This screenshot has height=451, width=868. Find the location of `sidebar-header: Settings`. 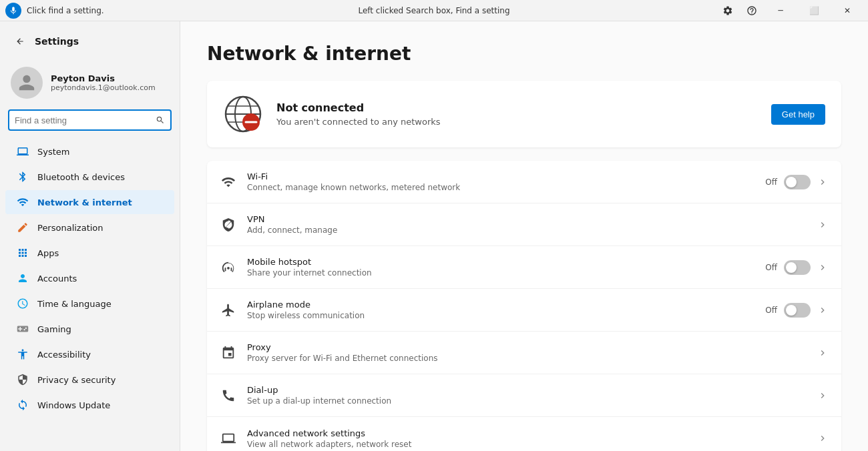

sidebar-header: Settings is located at coordinates (89, 44).